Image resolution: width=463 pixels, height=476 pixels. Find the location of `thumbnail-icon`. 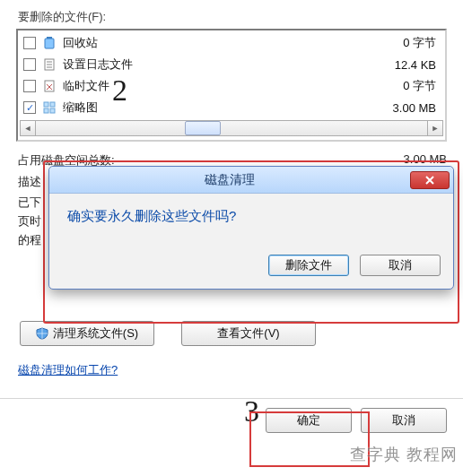

thumbnail-icon is located at coordinates (49, 108).